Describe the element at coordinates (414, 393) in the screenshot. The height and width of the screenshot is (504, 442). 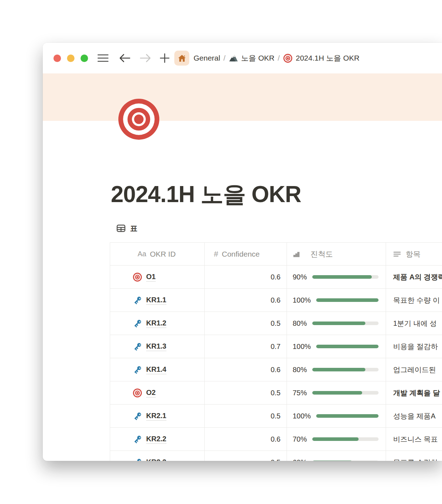
I see `item-cell: 개발 계획을 달` at that location.